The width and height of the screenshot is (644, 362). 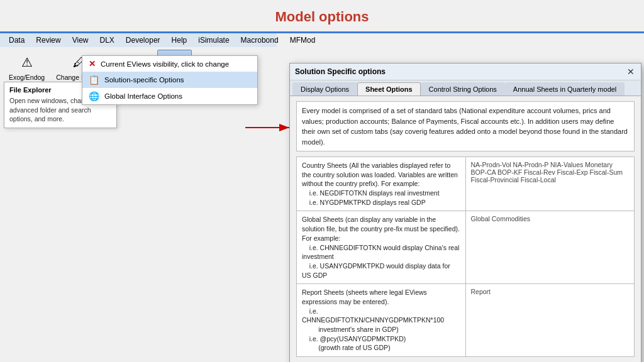 What do you see at coordinates (325, 89) in the screenshot?
I see `tab-display-options: Display Options` at bounding box center [325, 89].